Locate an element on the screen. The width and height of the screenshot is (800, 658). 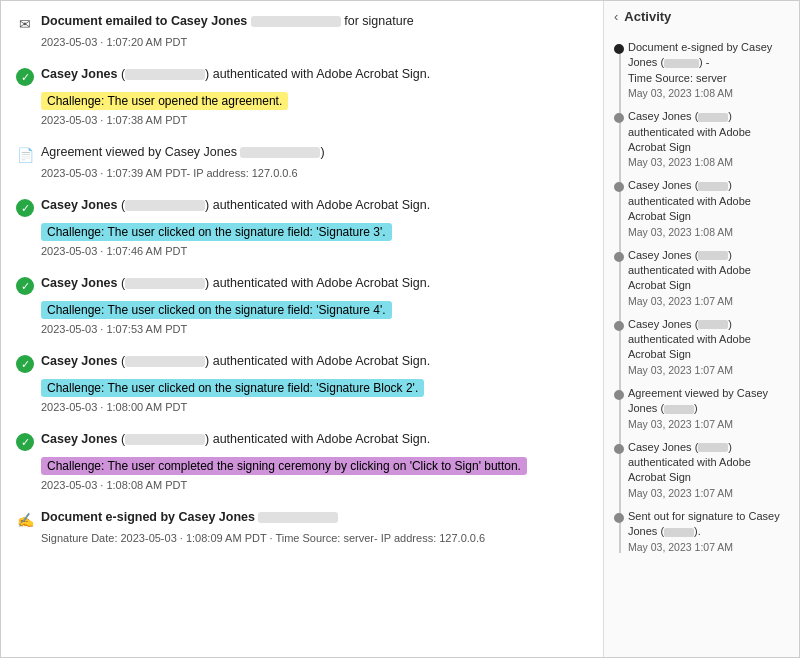
timeline-item-0: Document e-signed by Casey Jones () -Tim… is located at coordinates (708, 70).